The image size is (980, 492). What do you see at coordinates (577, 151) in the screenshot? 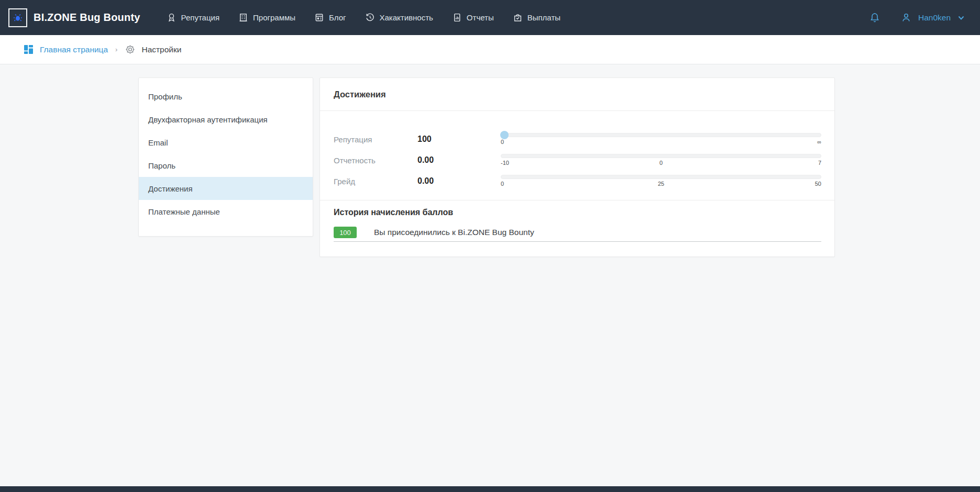
I see `metrics-section: Репутация 100 0 ∞ Отчетность 0.00` at bounding box center [577, 151].